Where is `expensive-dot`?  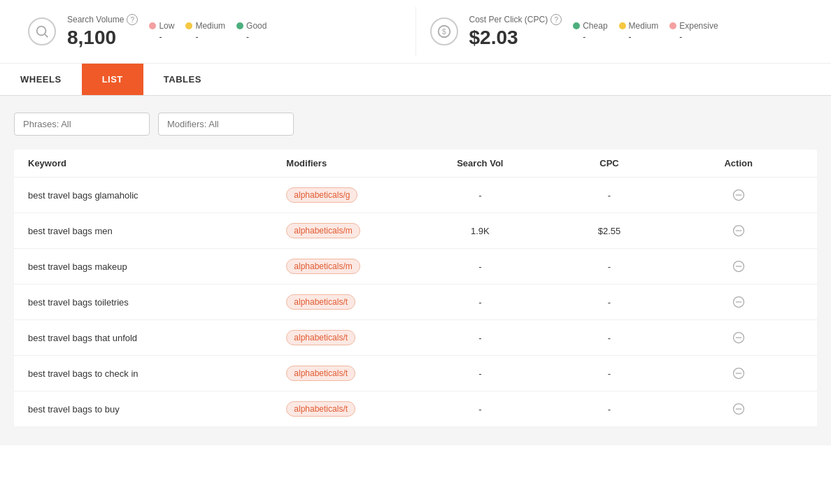
expensive-dot is located at coordinates (673, 26).